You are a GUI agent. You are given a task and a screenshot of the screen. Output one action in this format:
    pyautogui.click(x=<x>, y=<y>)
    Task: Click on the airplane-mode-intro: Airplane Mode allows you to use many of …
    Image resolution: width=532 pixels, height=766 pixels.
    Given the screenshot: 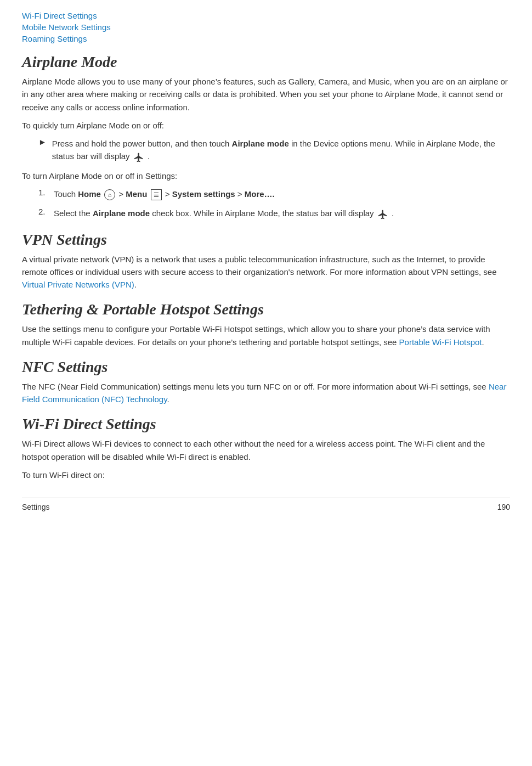 What is the action you would take?
    pyautogui.click(x=266, y=94)
    